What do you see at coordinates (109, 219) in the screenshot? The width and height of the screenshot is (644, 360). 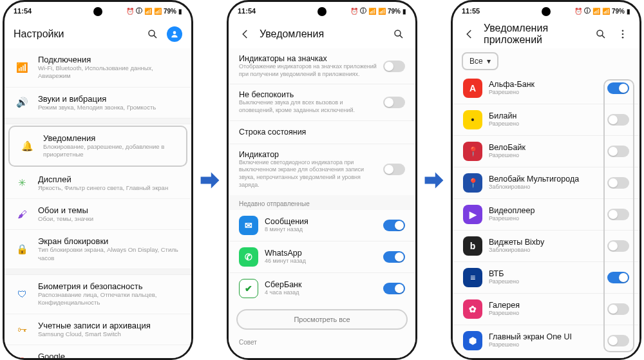 I see `row-subtitle: Обои, темы, значки` at bounding box center [109, 219].